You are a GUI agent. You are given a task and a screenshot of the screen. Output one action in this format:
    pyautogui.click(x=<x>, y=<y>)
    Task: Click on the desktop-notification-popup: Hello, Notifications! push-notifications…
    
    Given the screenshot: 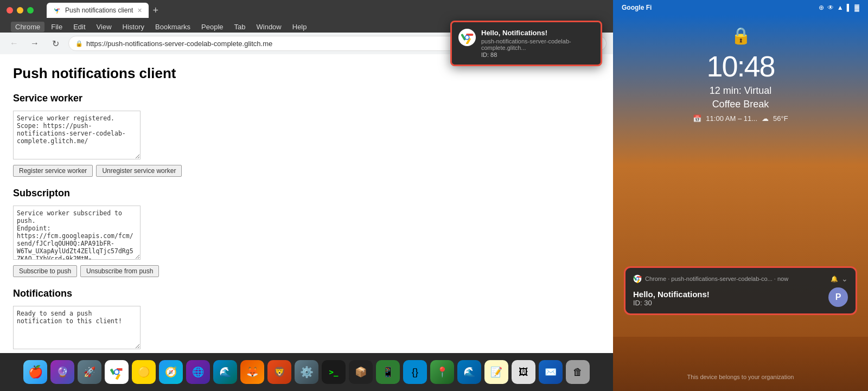 What is the action you would take?
    pyautogui.click(x=526, y=43)
    